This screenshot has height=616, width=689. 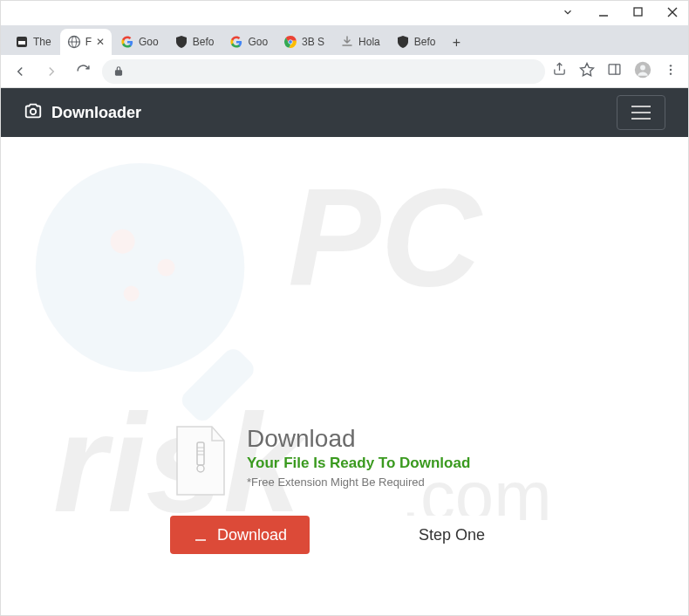 What do you see at coordinates (614, 72) in the screenshot?
I see `side-panel-icon` at bounding box center [614, 72].